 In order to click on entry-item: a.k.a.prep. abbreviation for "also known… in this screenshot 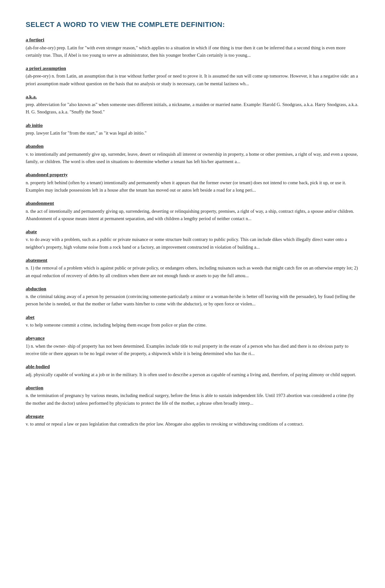, I will do `click(193, 104)`.